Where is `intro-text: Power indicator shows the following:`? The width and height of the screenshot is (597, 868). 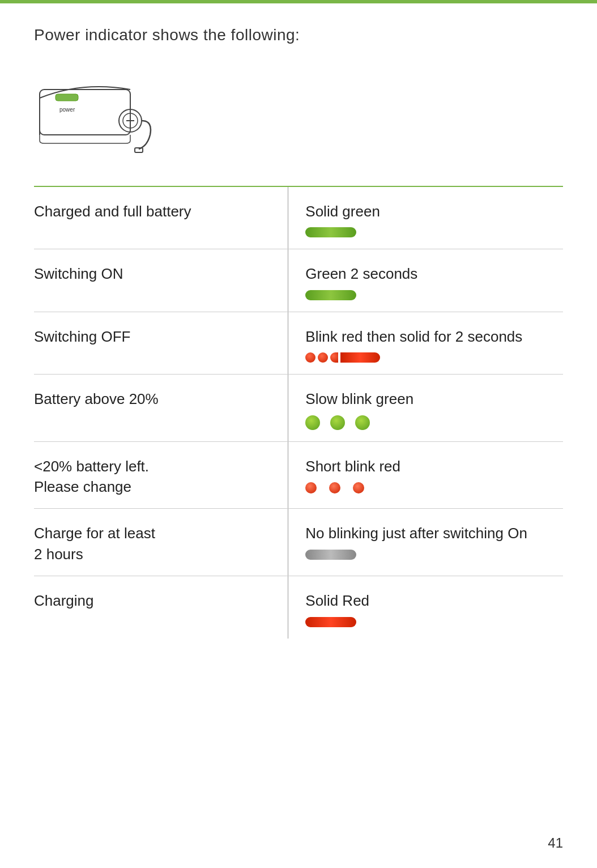
intro-text: Power indicator shows the following: is located at coordinates (298, 35).